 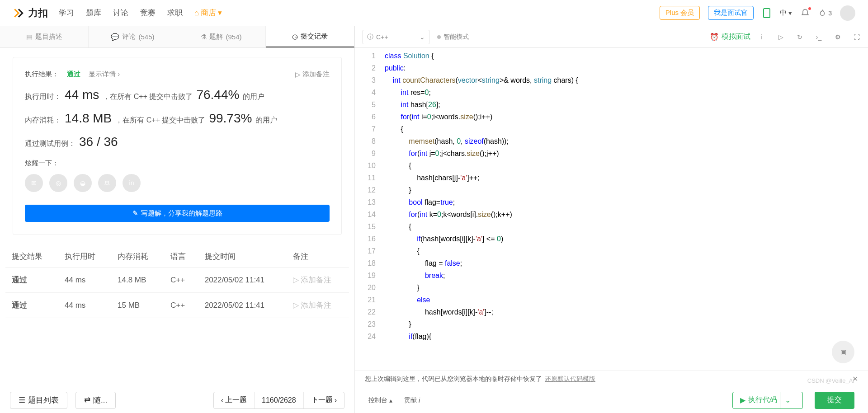 What do you see at coordinates (335, 400) in the screenshot?
I see `chevron-right-icon: ›` at bounding box center [335, 400].